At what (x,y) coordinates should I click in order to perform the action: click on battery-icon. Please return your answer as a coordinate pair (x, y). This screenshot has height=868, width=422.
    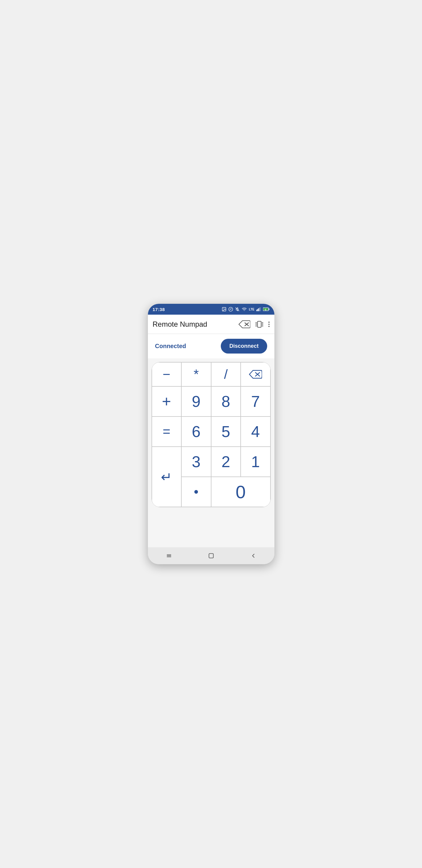
    Looking at the image, I should click on (266, 309).